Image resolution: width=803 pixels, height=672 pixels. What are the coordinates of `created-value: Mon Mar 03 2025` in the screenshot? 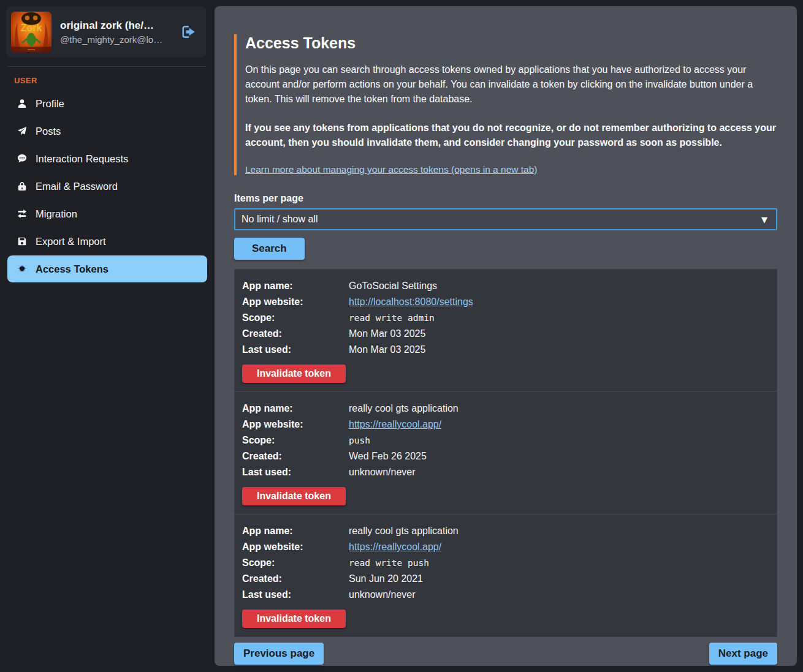 It's located at (387, 334).